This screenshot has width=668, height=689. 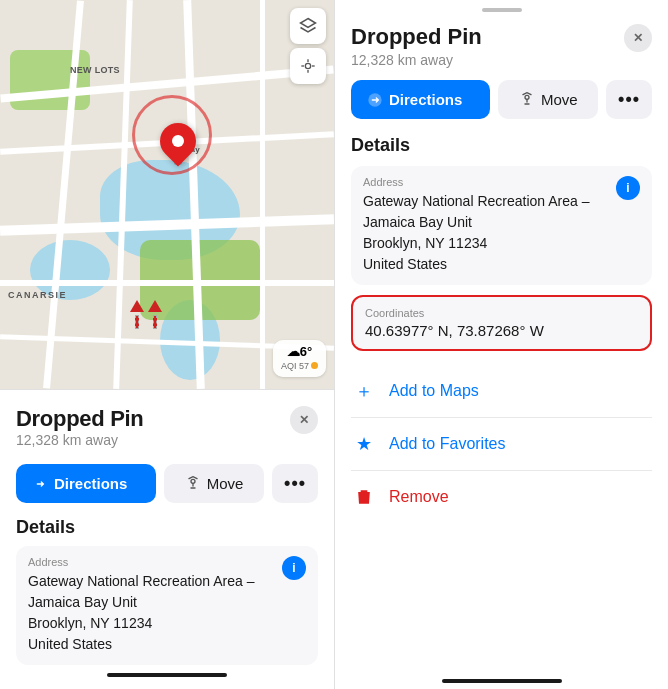 I want to click on remove-label: Remove, so click(x=419, y=497).